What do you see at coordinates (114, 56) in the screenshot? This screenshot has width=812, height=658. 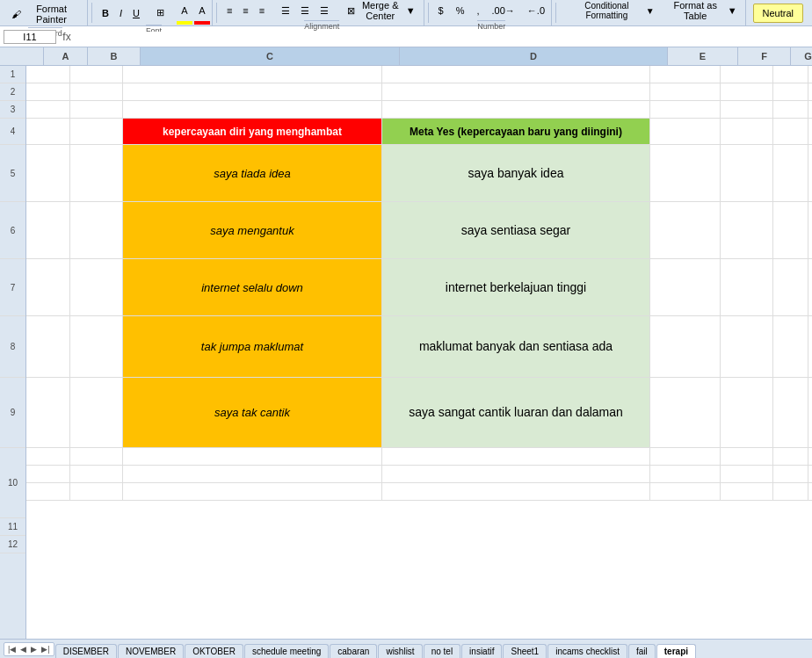 I see `col-header-b: B` at bounding box center [114, 56].